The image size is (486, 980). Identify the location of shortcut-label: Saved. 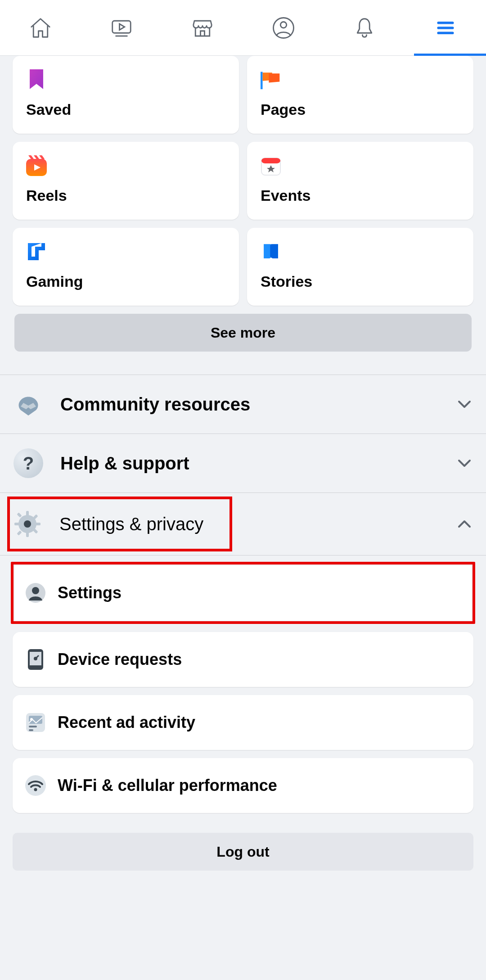
(126, 110).